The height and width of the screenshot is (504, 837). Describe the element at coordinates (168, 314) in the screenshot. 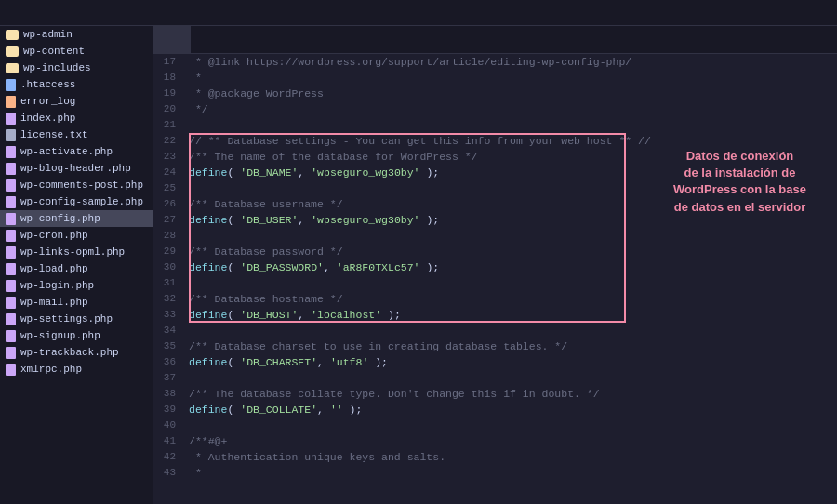

I see `line-number: 33` at that location.